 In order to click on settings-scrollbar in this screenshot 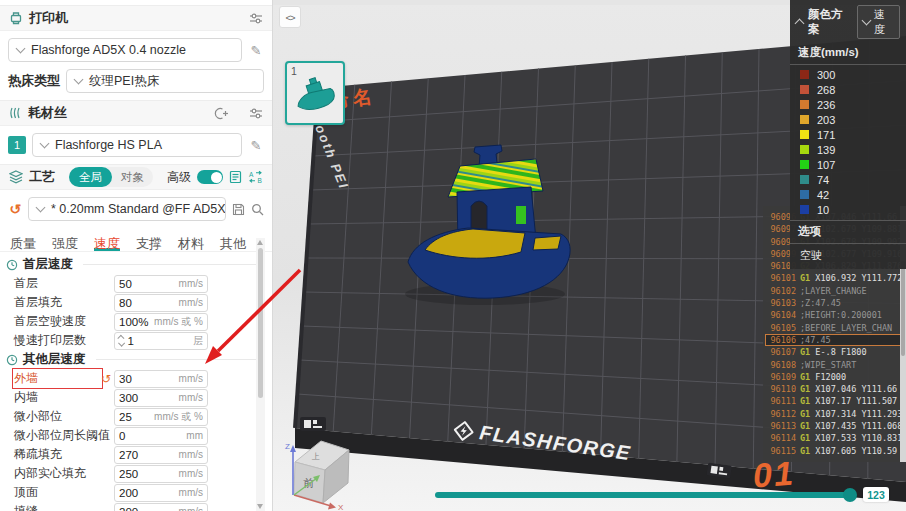, I will do `click(260, 374)`.